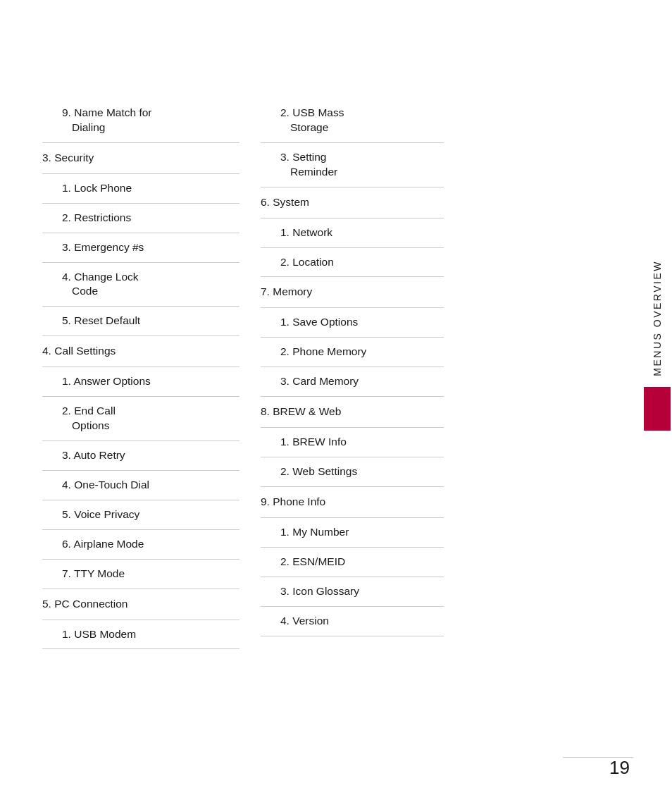 This screenshot has height=807, width=672. I want to click on item-4-2-end-call: 2. End CallOptions, so click(141, 419).